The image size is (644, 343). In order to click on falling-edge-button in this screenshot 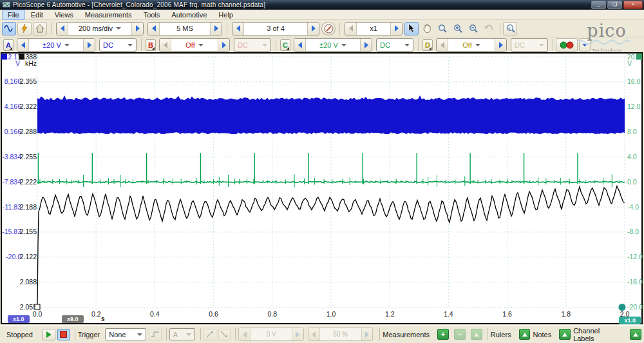, I will do `click(225, 335)`.